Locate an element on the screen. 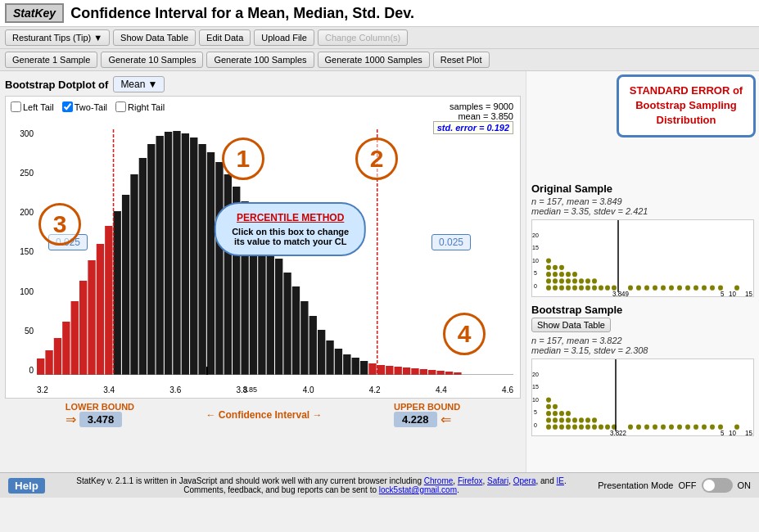  ci-center-label: ← Confidence Interval → is located at coordinates (264, 415).